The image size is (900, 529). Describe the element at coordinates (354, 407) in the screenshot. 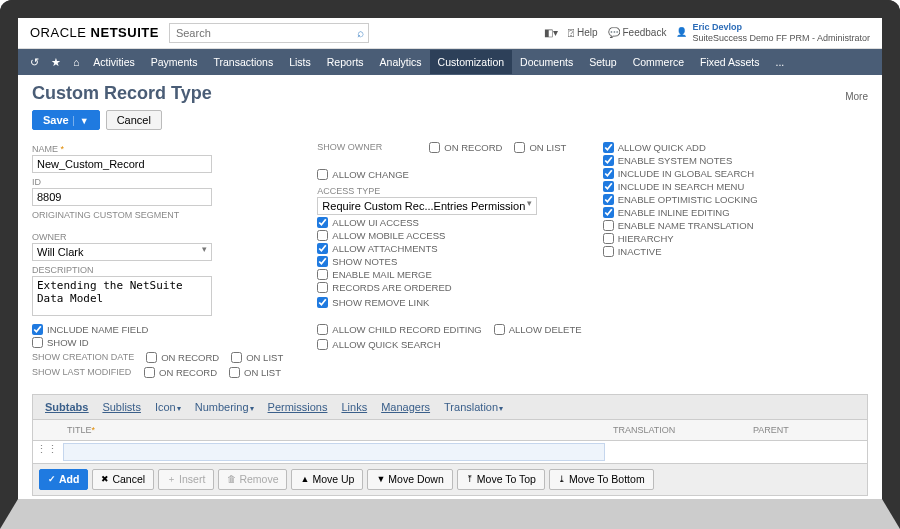

I see `tab-links: Links` at that location.